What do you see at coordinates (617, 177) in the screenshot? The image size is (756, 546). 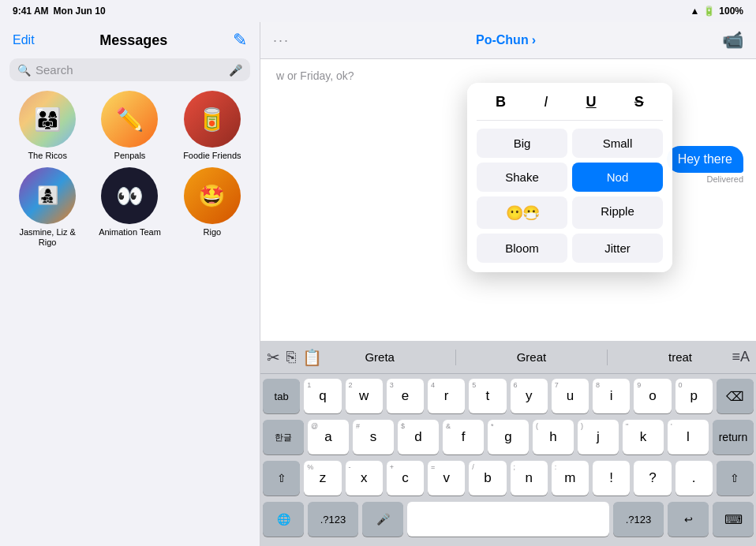 I see `format-option-nod: Nod` at bounding box center [617, 177].